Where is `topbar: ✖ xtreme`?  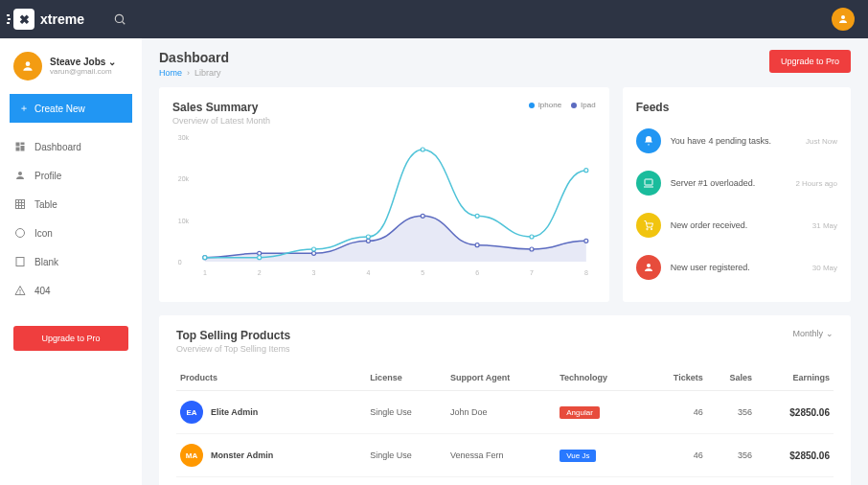
topbar: ✖ xtreme is located at coordinates (434, 19).